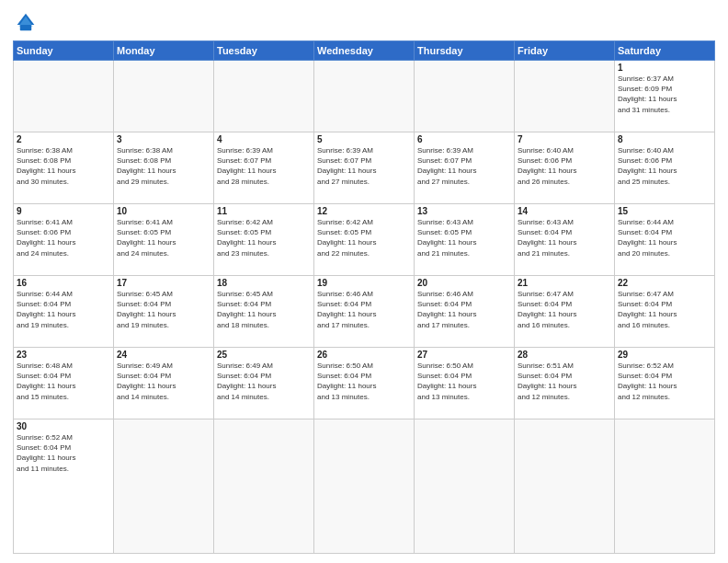 The width and height of the screenshot is (728, 563). What do you see at coordinates (364, 384) in the screenshot?
I see `week-row-5: 23Sunrise: 6:48 AM Sunset: 6:04 PM Dayli…` at bounding box center [364, 384].